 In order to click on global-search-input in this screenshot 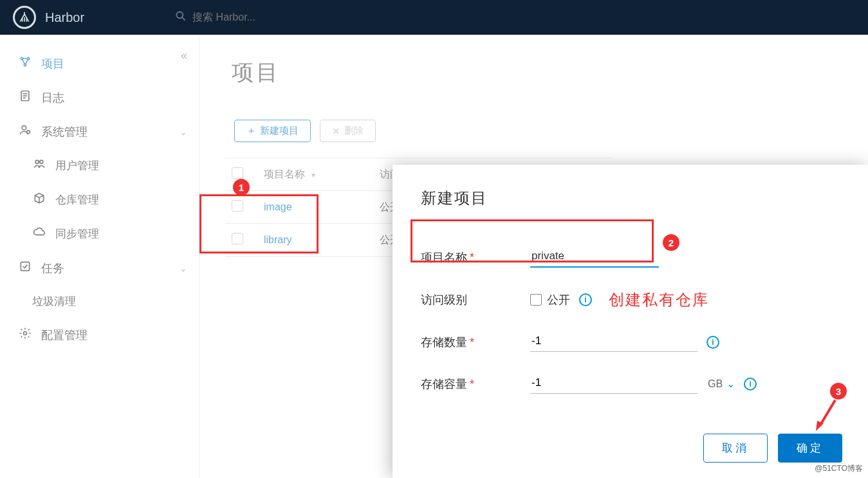, I will do `click(270, 17)`.